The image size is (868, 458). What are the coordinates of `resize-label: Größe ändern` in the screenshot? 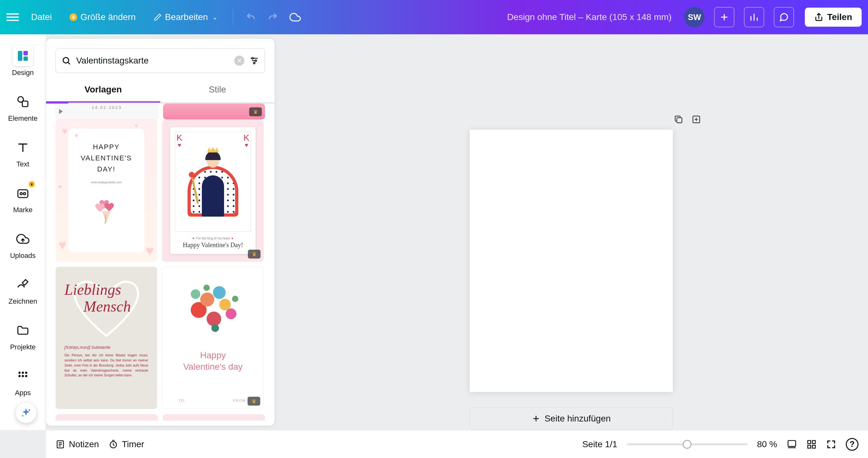 It's located at (108, 17).